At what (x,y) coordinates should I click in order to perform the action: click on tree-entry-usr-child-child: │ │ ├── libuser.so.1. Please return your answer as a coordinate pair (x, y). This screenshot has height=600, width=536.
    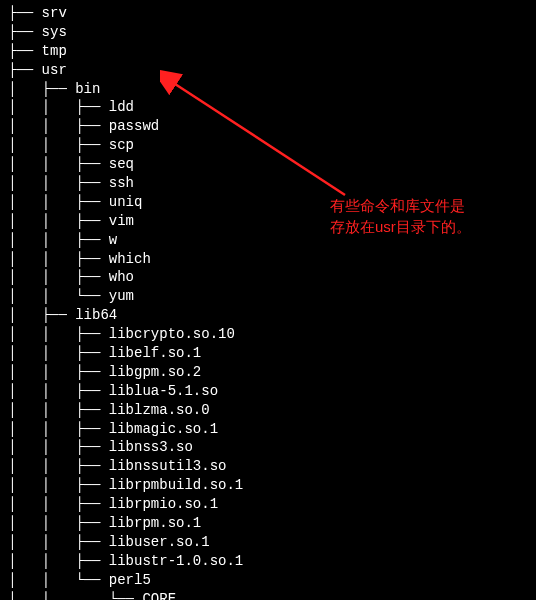
    Looking at the image, I should click on (268, 542).